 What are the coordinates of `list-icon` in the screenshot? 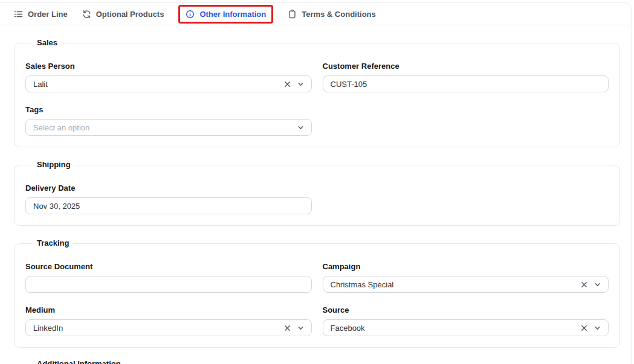 It's located at (18, 14).